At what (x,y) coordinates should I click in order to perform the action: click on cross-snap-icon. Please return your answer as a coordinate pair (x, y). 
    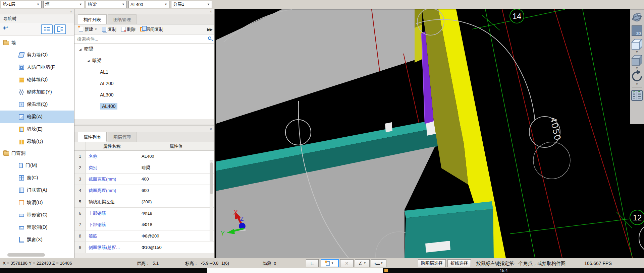
    Looking at the image, I should click on (347, 263).